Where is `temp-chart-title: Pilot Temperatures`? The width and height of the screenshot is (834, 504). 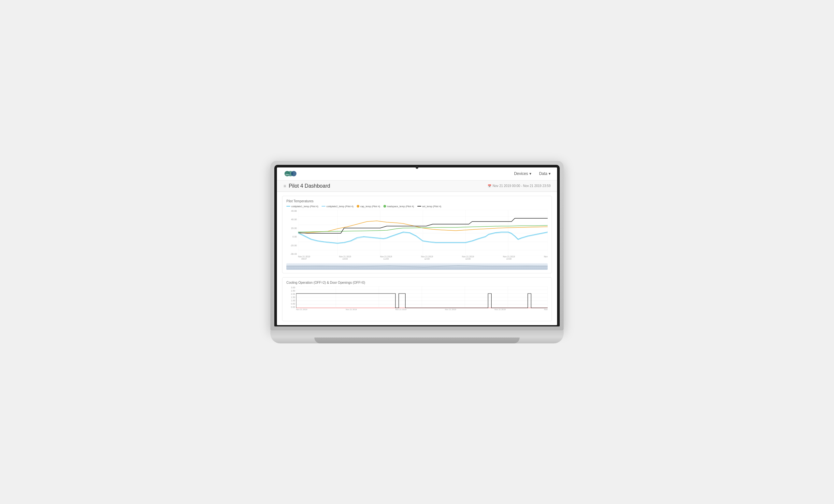 temp-chart-title: Pilot Temperatures is located at coordinates (417, 201).